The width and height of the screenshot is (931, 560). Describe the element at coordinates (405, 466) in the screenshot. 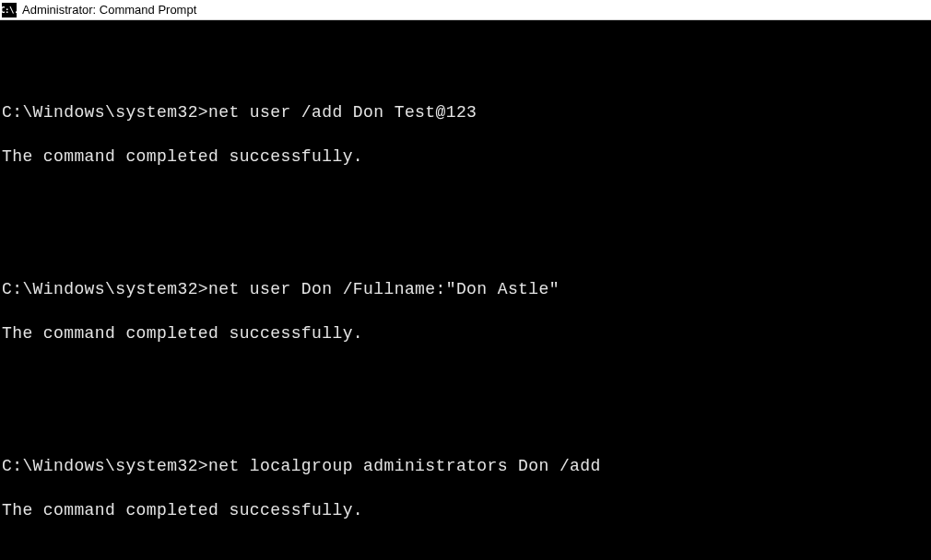

I see `command: net localgroup administrators Don /add` at that location.